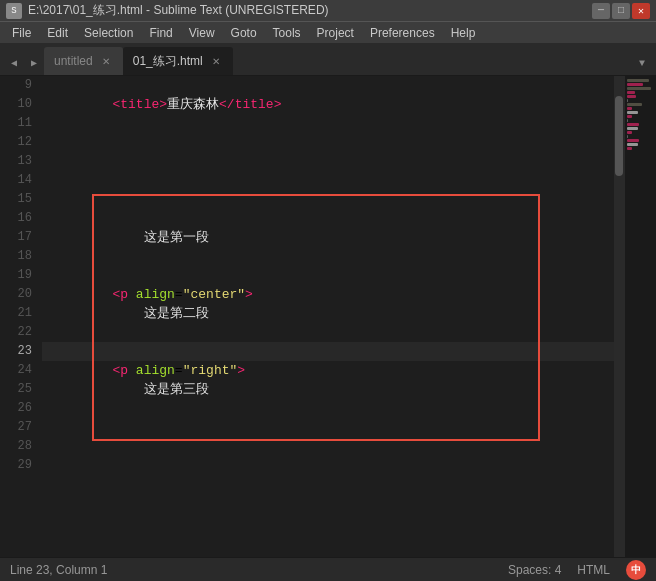 This screenshot has height=581, width=656. Describe the element at coordinates (21, 352) in the screenshot. I see `line-number-23: 23` at that location.